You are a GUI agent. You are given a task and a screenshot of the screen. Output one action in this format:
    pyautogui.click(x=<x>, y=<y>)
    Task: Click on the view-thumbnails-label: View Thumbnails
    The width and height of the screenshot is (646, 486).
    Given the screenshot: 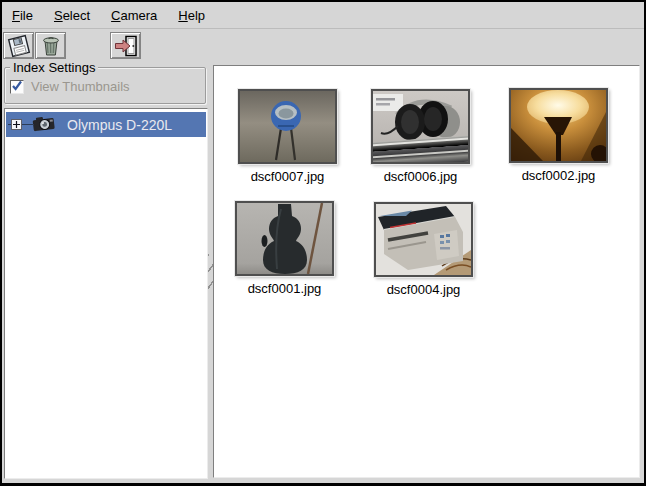 What is the action you would take?
    pyautogui.click(x=80, y=86)
    